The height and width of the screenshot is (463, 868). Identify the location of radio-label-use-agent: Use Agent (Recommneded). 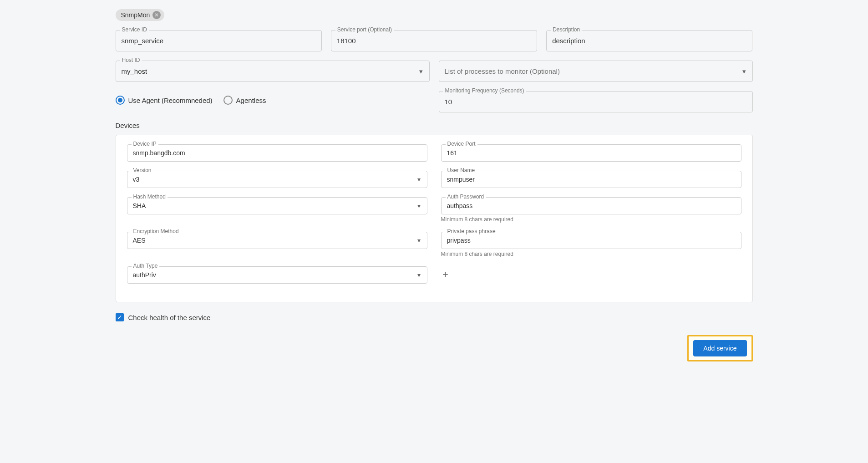
(170, 100).